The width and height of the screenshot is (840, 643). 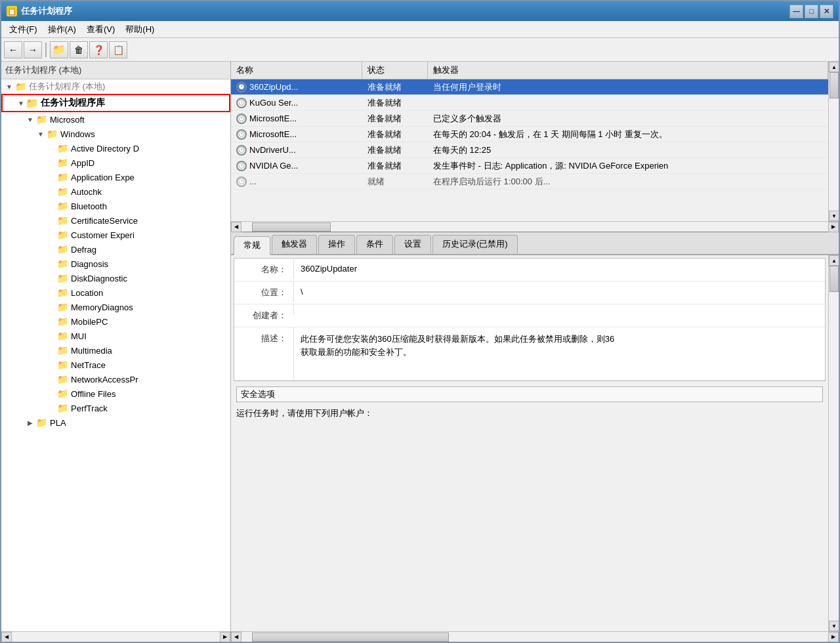 What do you see at coordinates (236, 637) in the screenshot?
I see `detail-hscroll-left: ◀` at bounding box center [236, 637].